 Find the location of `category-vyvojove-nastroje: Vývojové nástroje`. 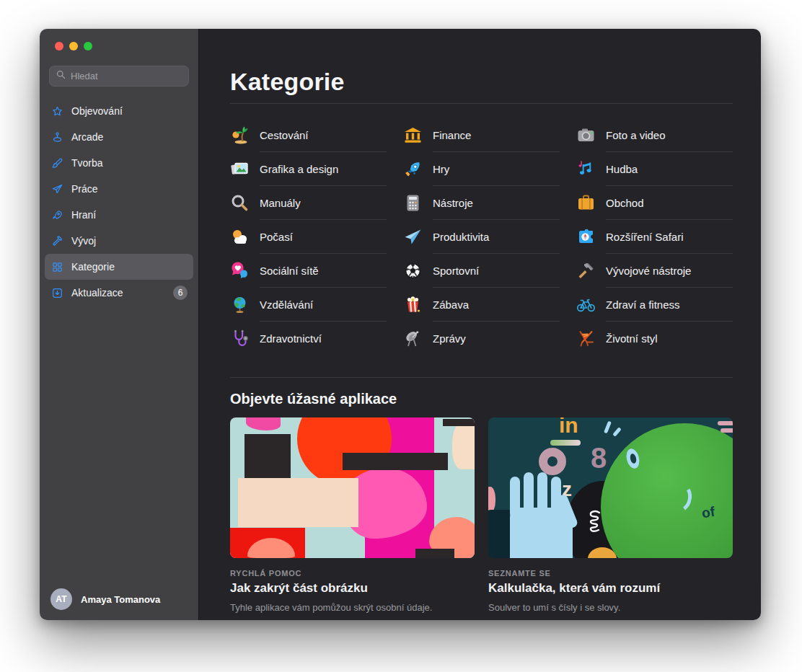

category-vyvojove-nastroje: Vývojové nástroje is located at coordinates (655, 271).